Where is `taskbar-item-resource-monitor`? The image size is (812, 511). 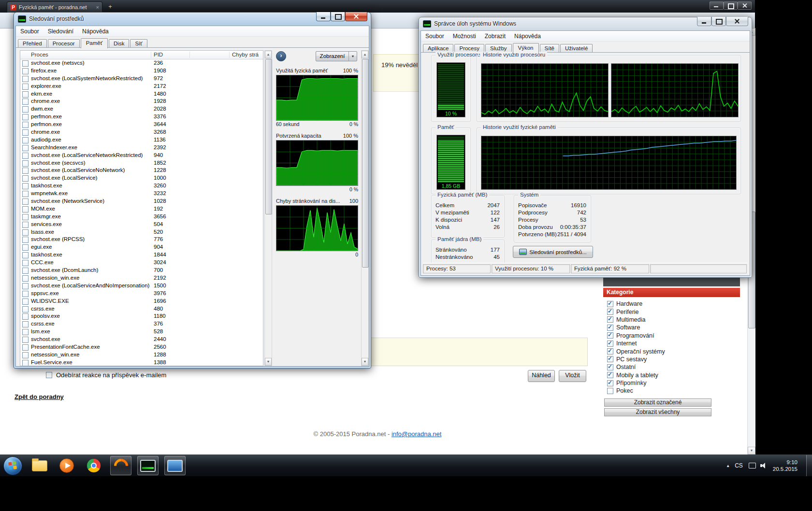
taskbar-item-resource-monitor is located at coordinates (148, 466).